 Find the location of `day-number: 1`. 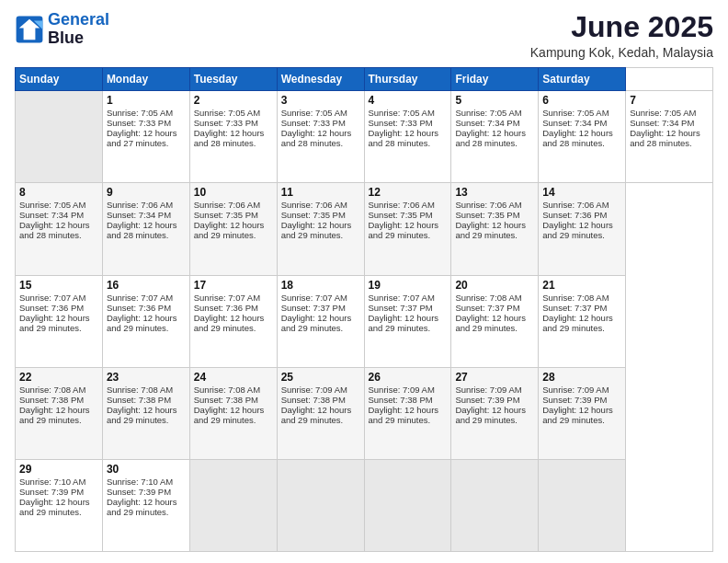

day-number: 1 is located at coordinates (146, 100).